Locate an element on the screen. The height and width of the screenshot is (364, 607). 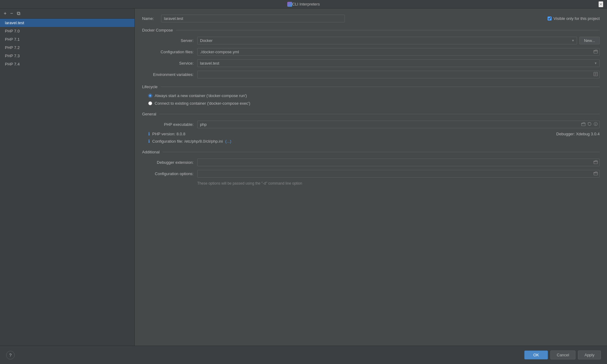
additional-form: Debugger extension: is located at coordinates (371, 172).